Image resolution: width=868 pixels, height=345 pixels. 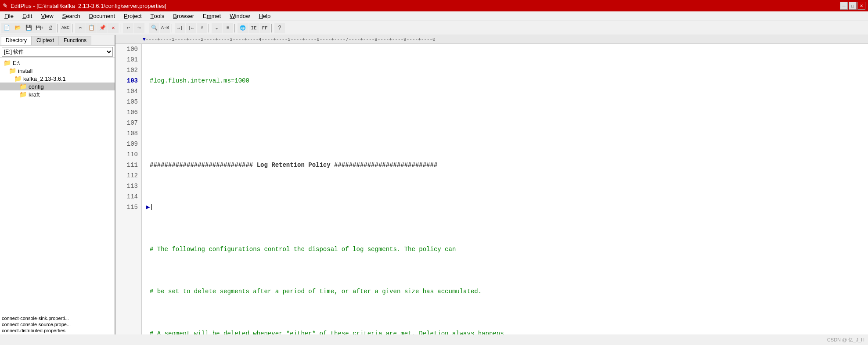 I want to click on menu-tools: Tools, so click(x=158, y=16).